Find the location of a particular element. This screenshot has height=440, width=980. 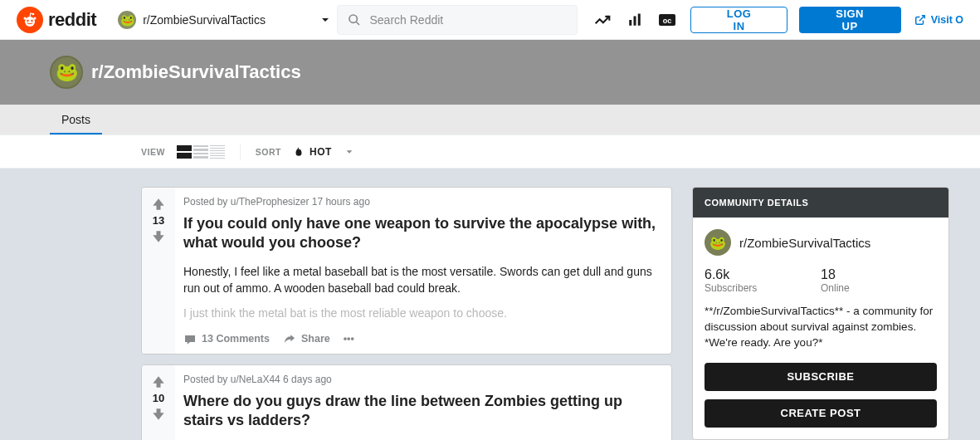

reddit-logo: reddit is located at coordinates (56, 20).